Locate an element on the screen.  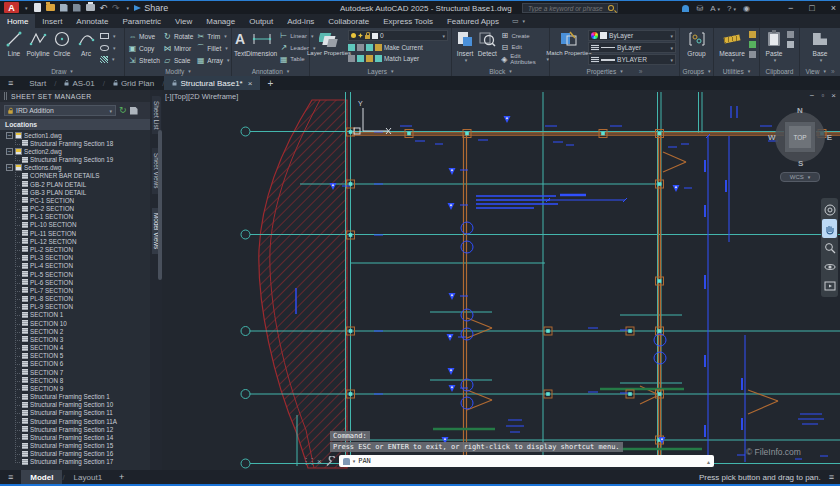
viewcube-north: N is located at coordinates (800, 110).